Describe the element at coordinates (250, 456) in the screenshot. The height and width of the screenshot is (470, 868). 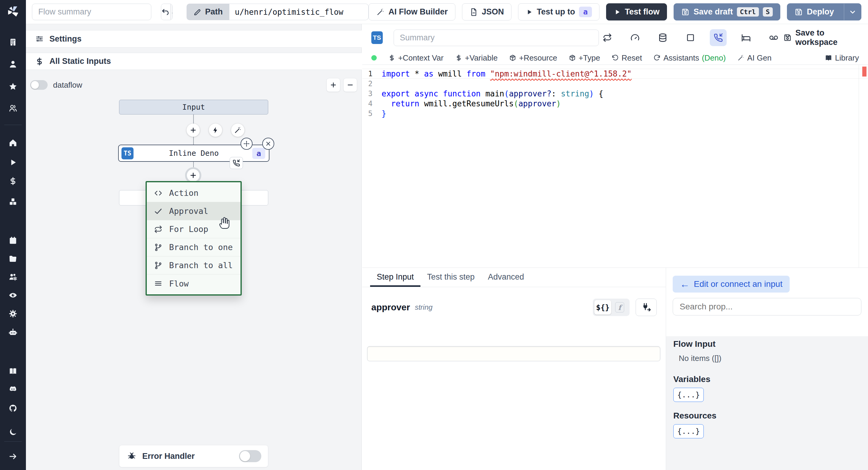
I see `error-handler-toggle` at that location.